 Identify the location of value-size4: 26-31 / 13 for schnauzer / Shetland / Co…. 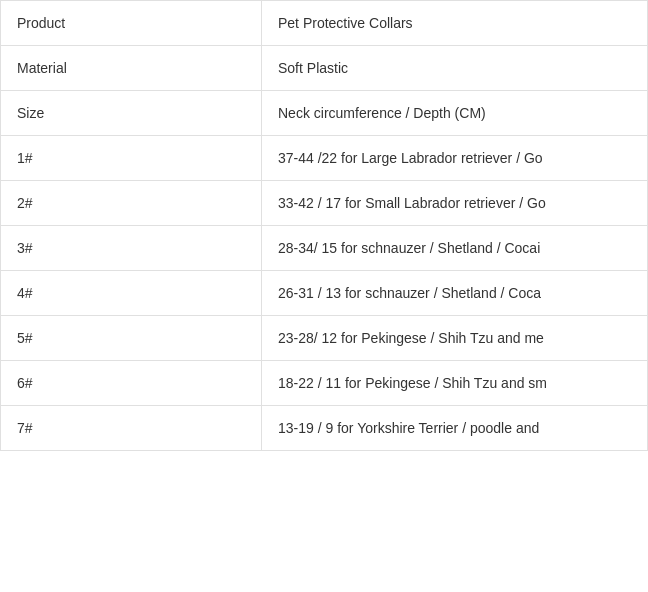
(410, 293).